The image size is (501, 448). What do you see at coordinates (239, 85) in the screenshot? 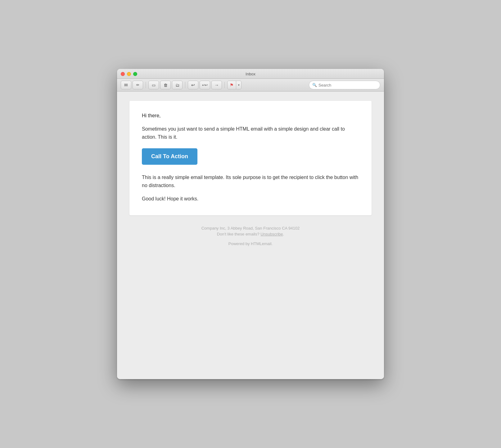
I see `flag-dropdown-button: ▾` at bounding box center [239, 85].